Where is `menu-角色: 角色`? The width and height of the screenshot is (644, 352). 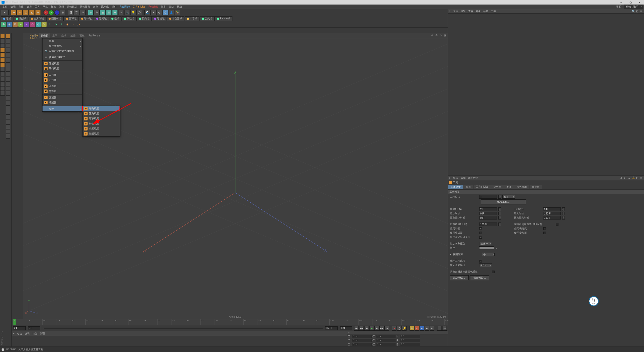 menu-角色: 角色 is located at coordinates (96, 7).